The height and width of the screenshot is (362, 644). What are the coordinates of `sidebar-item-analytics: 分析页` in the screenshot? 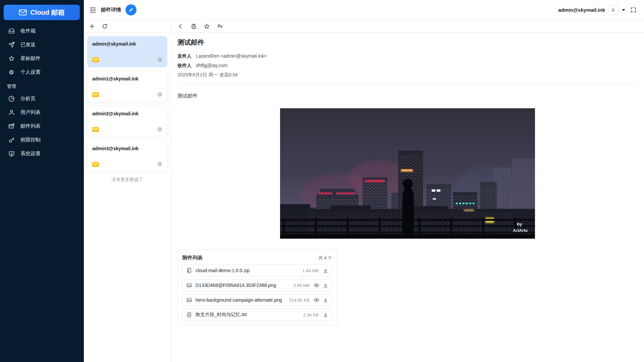 It's located at (42, 99).